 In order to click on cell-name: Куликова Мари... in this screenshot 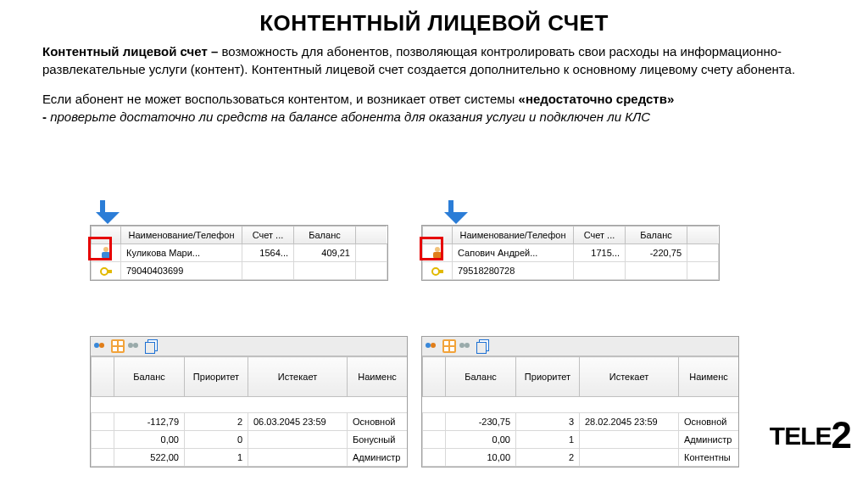, I will do `click(181, 253)`.